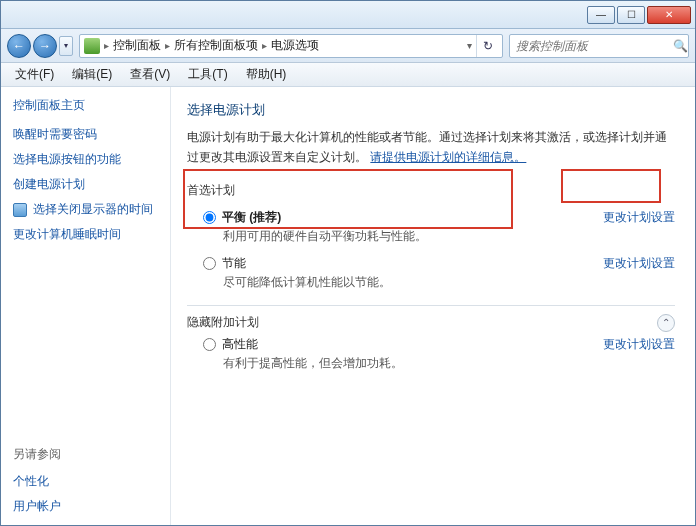 The image size is (696, 526). Describe the element at coordinates (431, 228) in the screenshot. I see `plan-balanced: 平衡 (推荐) 利用可用的硬件自动平衡功耗与性能。 更改计划设置` at that location.